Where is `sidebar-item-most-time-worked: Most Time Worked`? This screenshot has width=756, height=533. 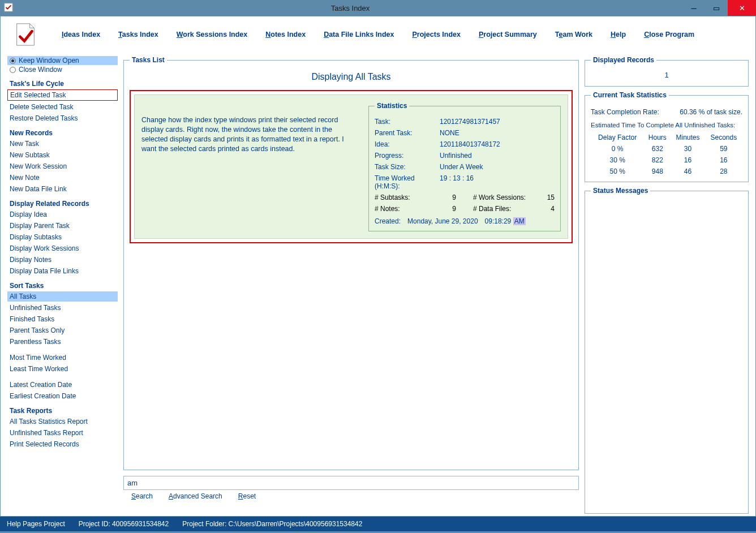 sidebar-item-most-time-worked: Most Time Worked is located at coordinates (62, 358).